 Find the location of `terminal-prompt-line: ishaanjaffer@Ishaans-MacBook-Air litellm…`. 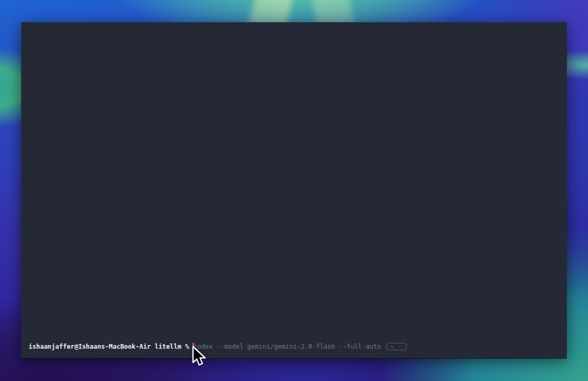

terminal-prompt-line: ishaanjaffer@Ishaans-MacBook-Air litellm… is located at coordinates (218, 347).